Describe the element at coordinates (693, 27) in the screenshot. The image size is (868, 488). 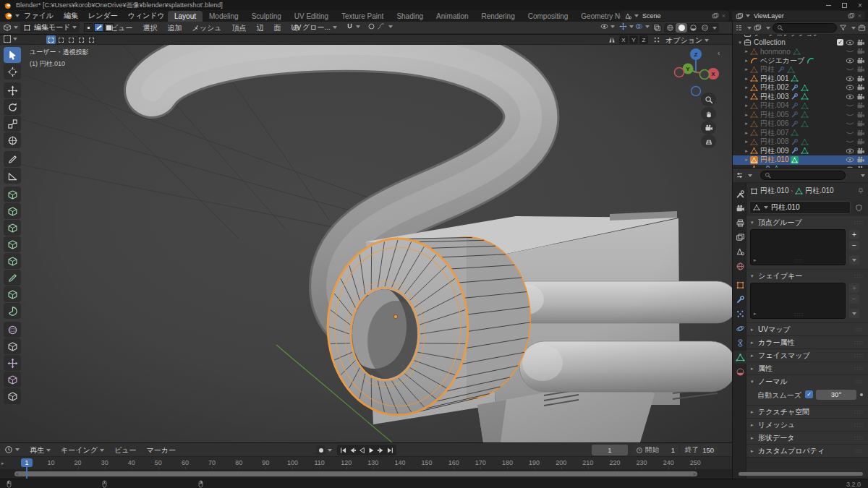
I see `material-shading-button` at that location.